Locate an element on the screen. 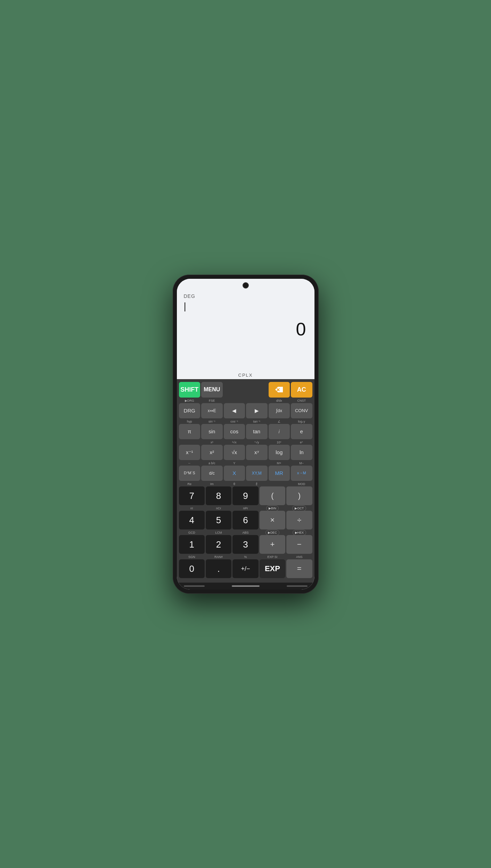 Image resolution: width=491 pixels, height=868 pixels. 2-button: 2 is located at coordinates (219, 544).